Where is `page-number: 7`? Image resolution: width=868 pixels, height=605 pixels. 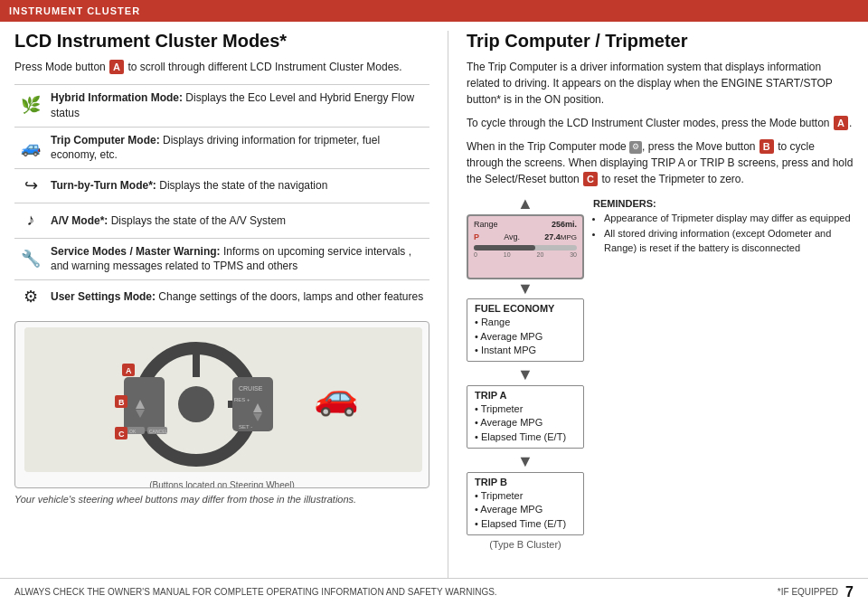
page-number: 7 is located at coordinates (850, 592).